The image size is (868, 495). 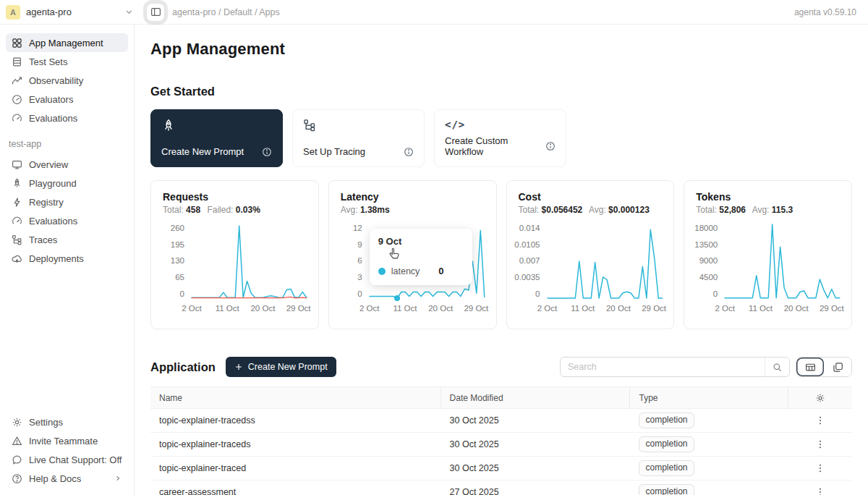 I want to click on sidebar-item-app-evaluations: Evaluations, so click(x=67, y=221).